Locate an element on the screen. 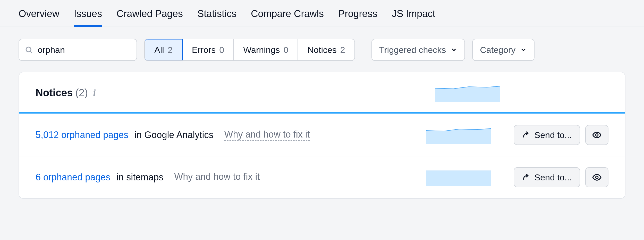 The image size is (644, 240). tab-statistics: Statistics is located at coordinates (217, 18).